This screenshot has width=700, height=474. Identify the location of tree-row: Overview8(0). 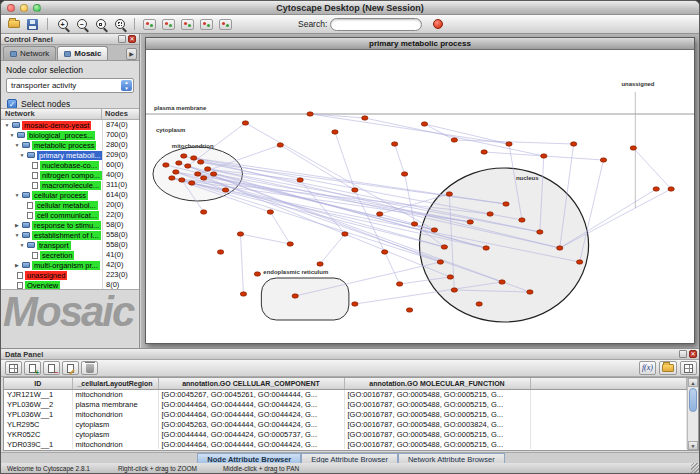
(70, 285).